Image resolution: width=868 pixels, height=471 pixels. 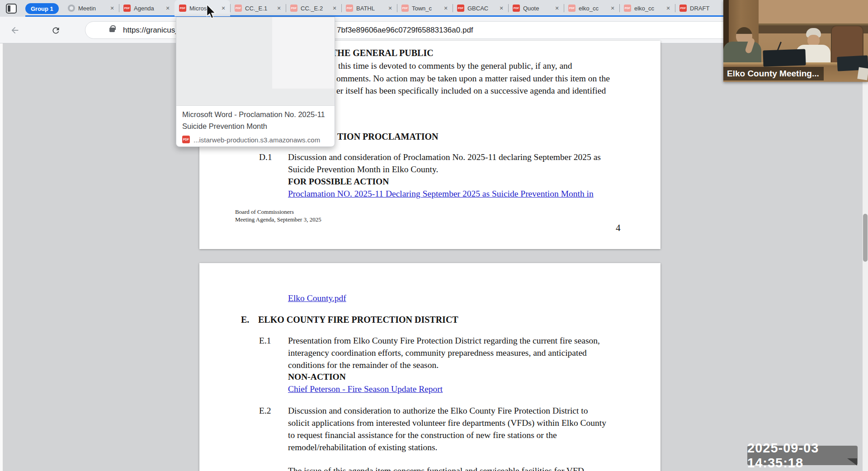 I want to click on tab-quote: PDF Quote ✕, so click(x=536, y=8).